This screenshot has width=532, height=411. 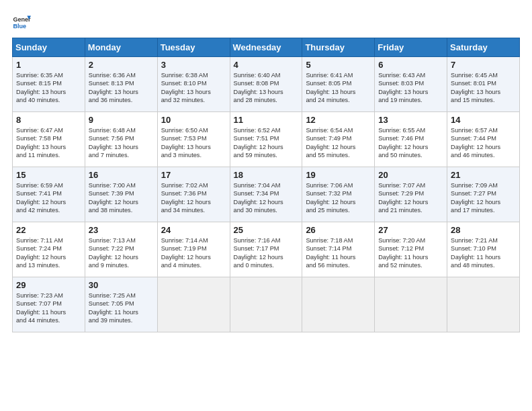 I want to click on day-number: 1, so click(x=48, y=64).